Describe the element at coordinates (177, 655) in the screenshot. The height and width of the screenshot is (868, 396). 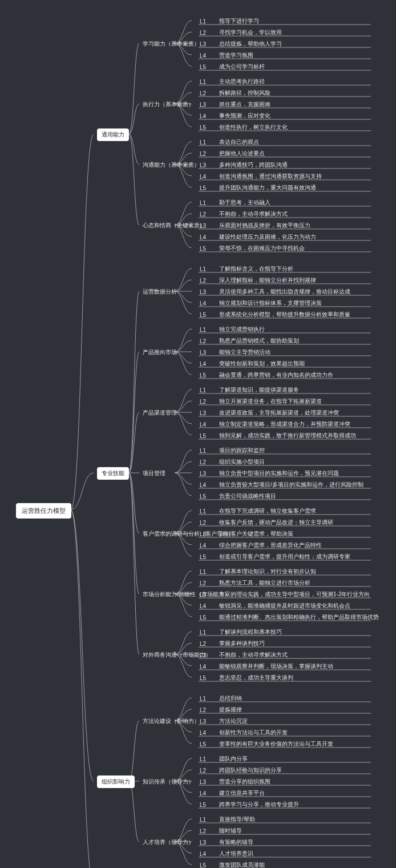
I see `sub-label: 对外商务沟通（市场能力）` at that location.